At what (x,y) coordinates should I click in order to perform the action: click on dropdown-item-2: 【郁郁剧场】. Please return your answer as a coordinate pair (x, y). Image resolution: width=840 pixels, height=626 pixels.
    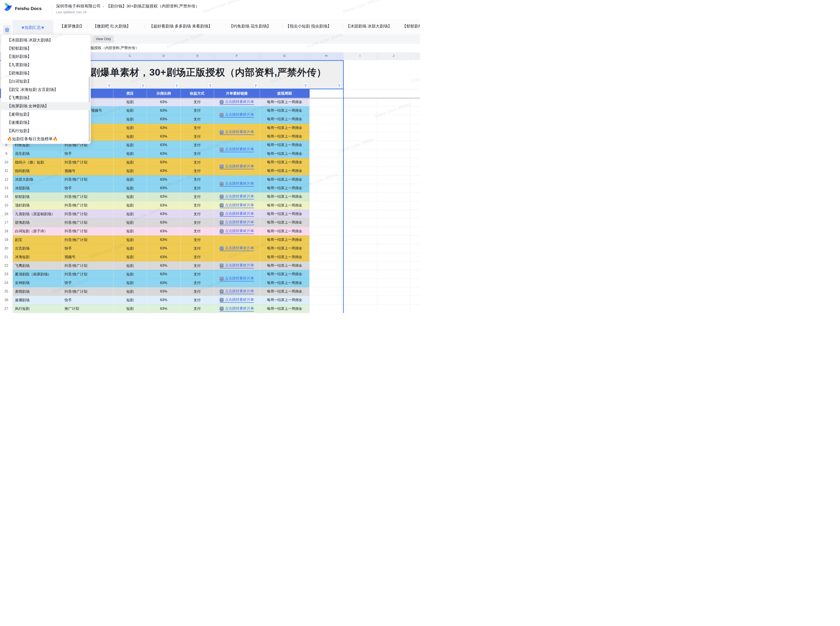
    Looking at the image, I should click on (46, 49).